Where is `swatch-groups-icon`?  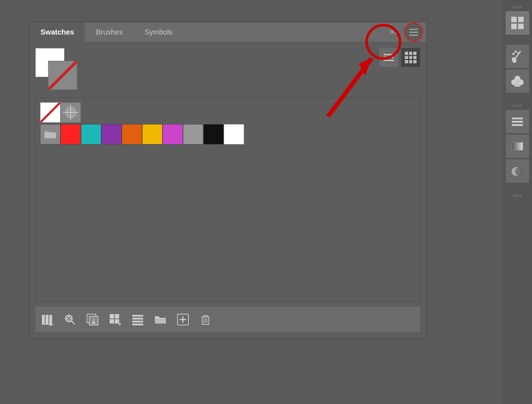
swatch-groups-icon is located at coordinates (115, 320).